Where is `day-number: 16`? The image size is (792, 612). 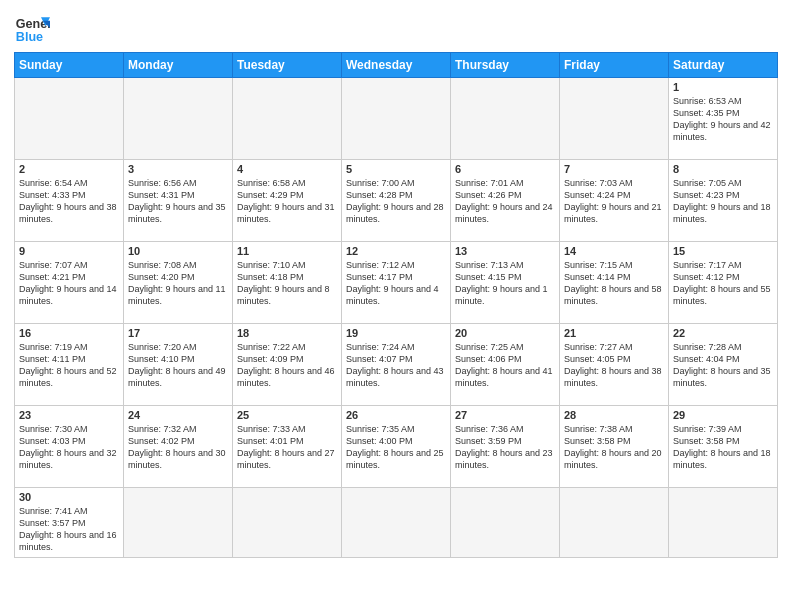 day-number: 16 is located at coordinates (69, 333).